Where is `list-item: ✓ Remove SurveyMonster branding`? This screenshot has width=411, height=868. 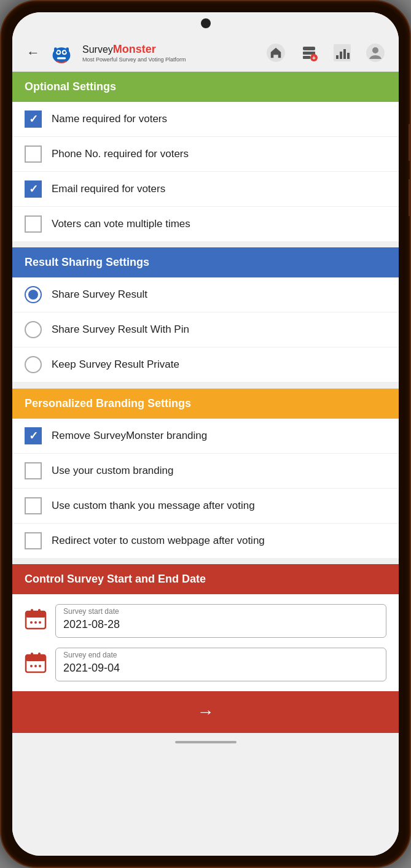
list-item: ✓ Remove SurveyMonster branding is located at coordinates (205, 436).